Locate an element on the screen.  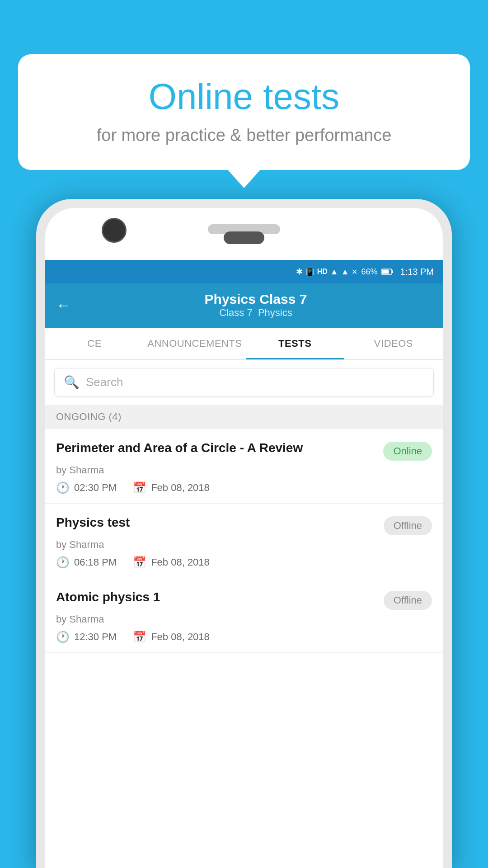
test-item: Physics test Offline by Sharma 🕐 06:18 P… is located at coordinates (244, 541).